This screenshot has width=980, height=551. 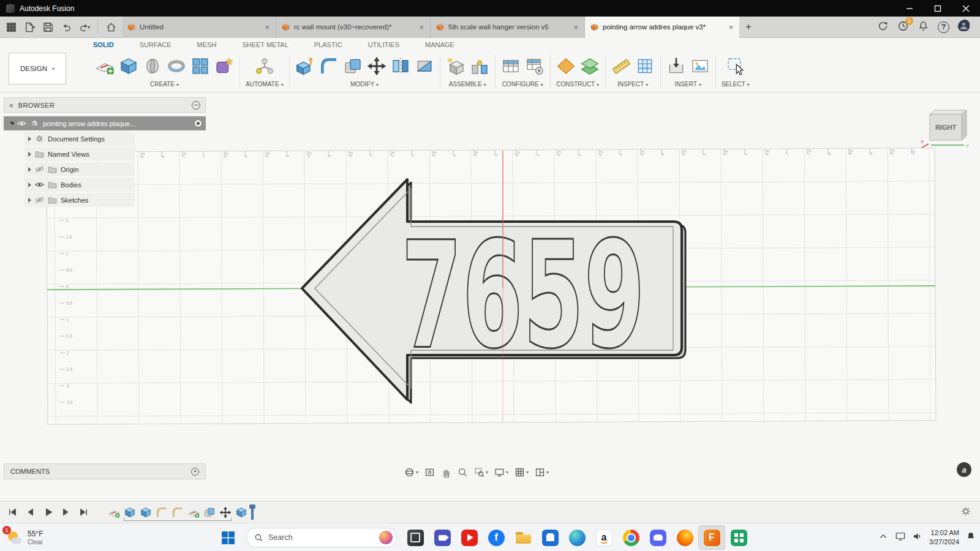 I want to click on job-status-icon: 1, so click(x=903, y=27).